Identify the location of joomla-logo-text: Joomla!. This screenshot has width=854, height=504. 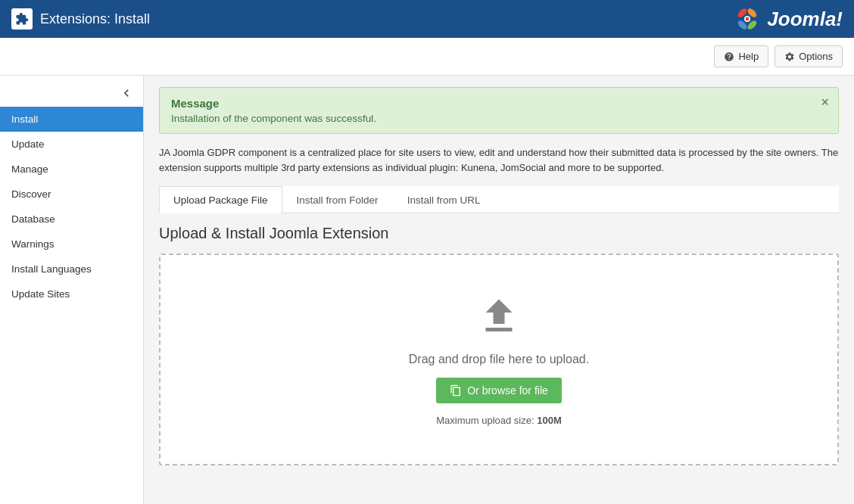
(805, 20).